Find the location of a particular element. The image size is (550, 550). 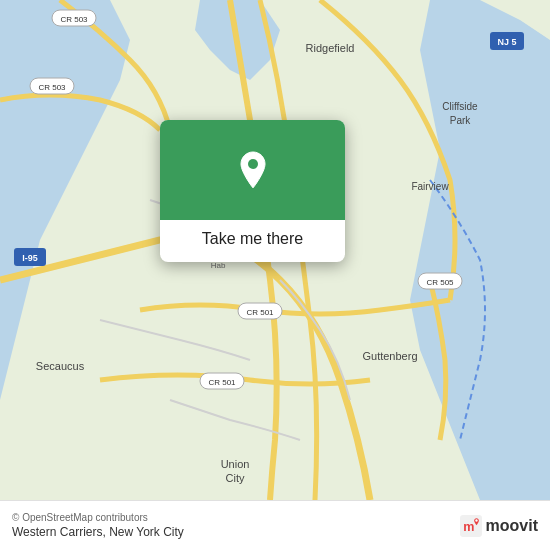

svg-text: CR 505 is located at coordinates (440, 282).